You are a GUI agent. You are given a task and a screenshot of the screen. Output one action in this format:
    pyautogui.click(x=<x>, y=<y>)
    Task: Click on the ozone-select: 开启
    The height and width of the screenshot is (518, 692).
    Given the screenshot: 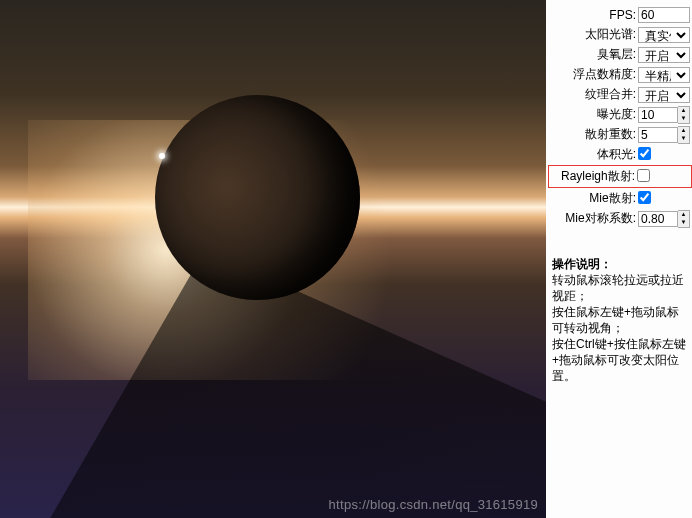 What is the action you would take?
    pyautogui.click(x=664, y=55)
    